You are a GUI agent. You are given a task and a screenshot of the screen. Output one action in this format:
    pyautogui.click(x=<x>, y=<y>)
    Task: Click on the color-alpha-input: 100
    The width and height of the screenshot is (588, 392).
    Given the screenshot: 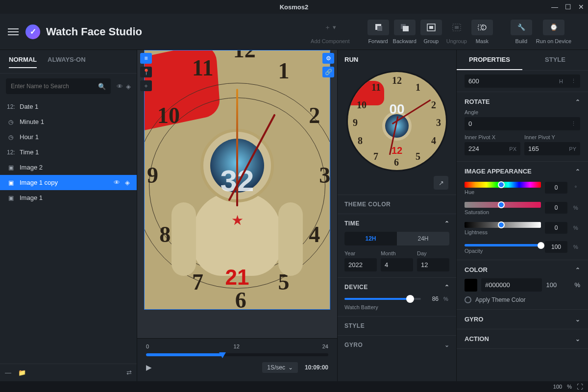 What is the action you would take?
    pyautogui.click(x=558, y=285)
    